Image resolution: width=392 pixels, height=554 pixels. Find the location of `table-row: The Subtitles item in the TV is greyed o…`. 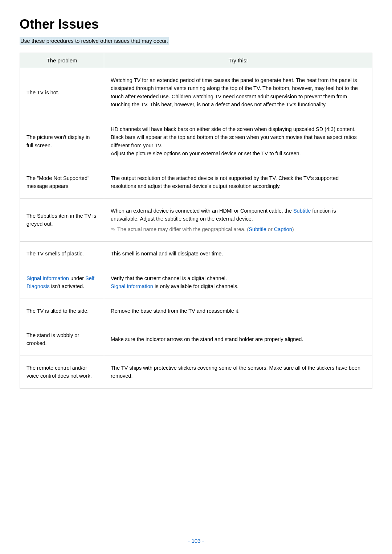

table-row: The Subtitles item in the TV is greyed o… is located at coordinates (196, 220).